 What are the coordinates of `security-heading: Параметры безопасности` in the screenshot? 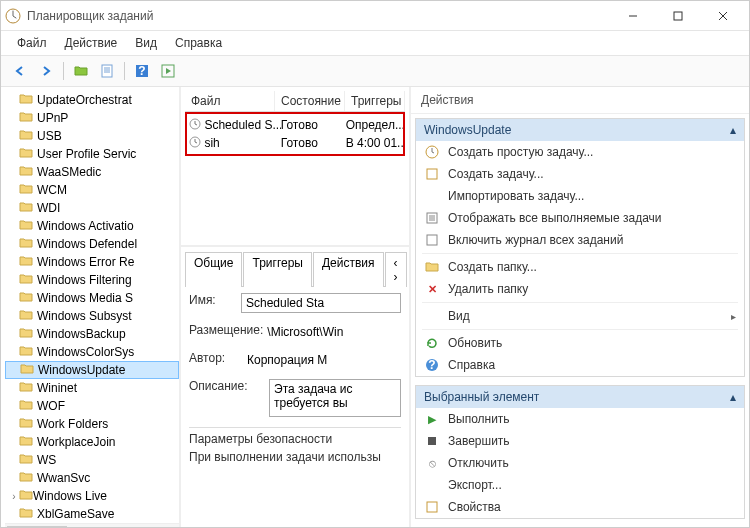 It's located at (295, 436).